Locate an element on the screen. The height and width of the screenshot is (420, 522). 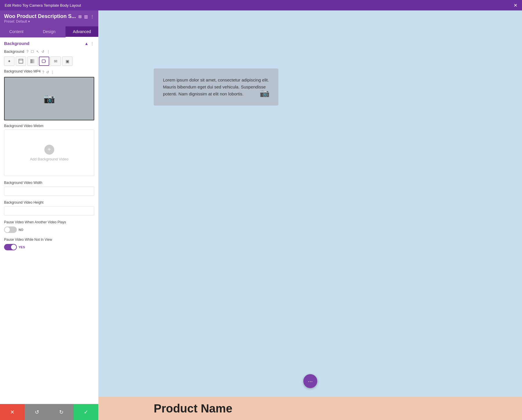
tabs: Content Design Advanced is located at coordinates (49, 32).